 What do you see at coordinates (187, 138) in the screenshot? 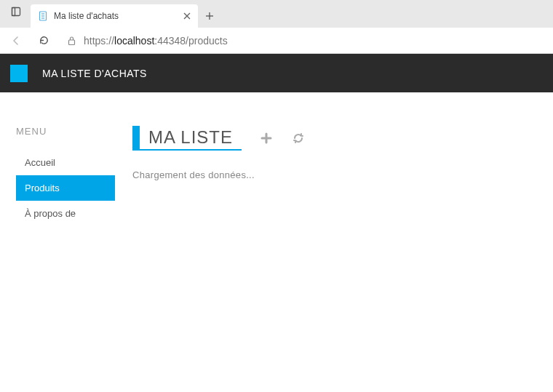
I see `page-title-wrap: MA LISTE` at bounding box center [187, 138].